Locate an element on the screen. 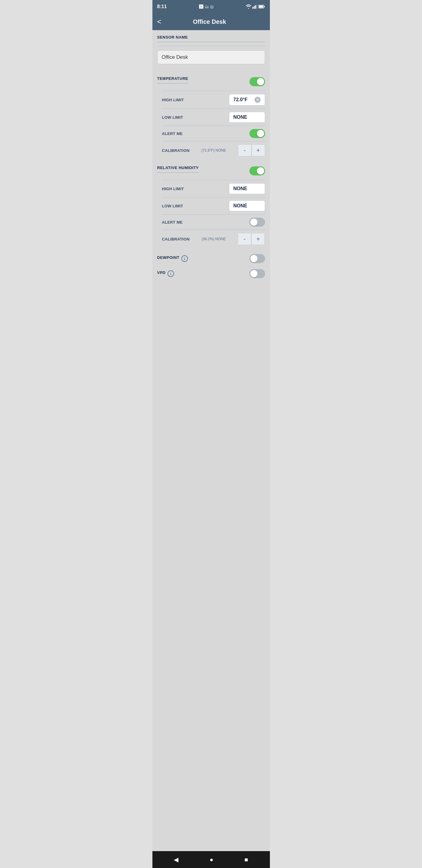 The image size is (422, 868). temp-low-limit-box: NONE is located at coordinates (247, 117).